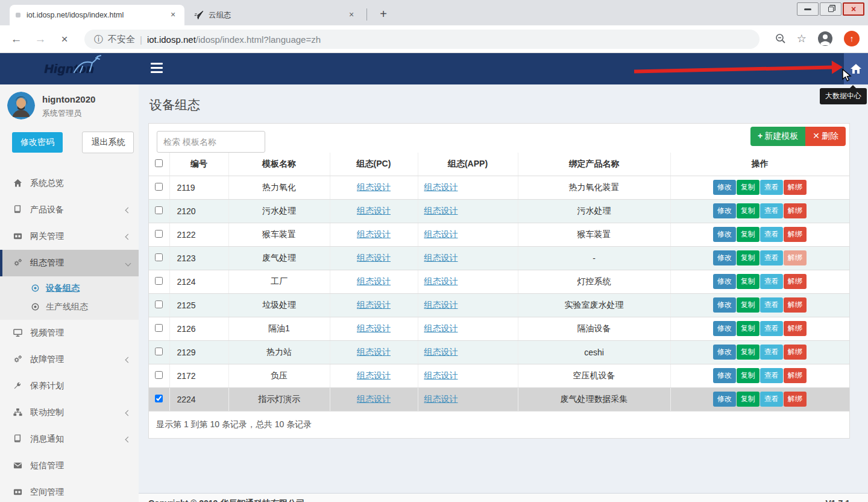 Image resolution: width=868 pixels, height=502 pixels. Describe the element at coordinates (275, 15) in the screenshot. I see `browser-tab-cloud-config: 云组态 ×` at that location.